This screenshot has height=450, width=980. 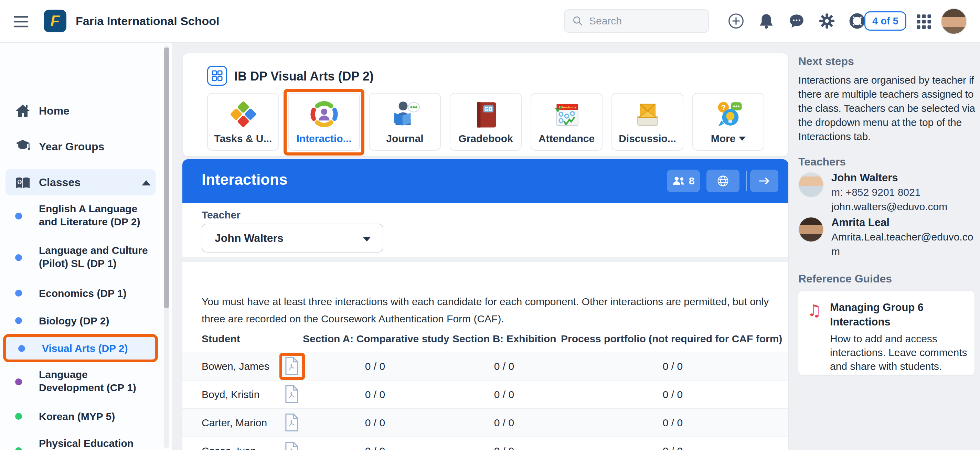 I want to click on col-header-section-b: Section B: Exhibition, so click(x=504, y=339).